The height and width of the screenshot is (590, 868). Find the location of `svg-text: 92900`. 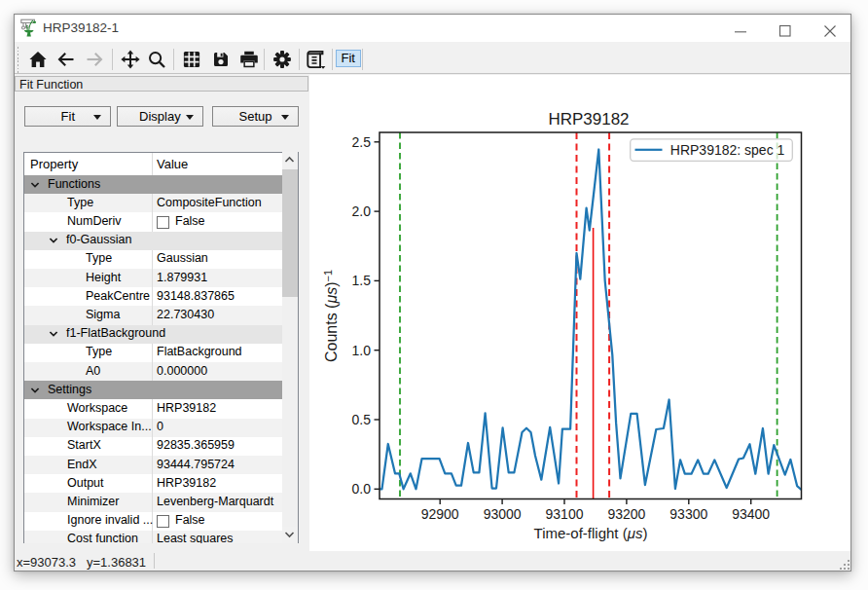

svg-text: 92900 is located at coordinates (440, 514).